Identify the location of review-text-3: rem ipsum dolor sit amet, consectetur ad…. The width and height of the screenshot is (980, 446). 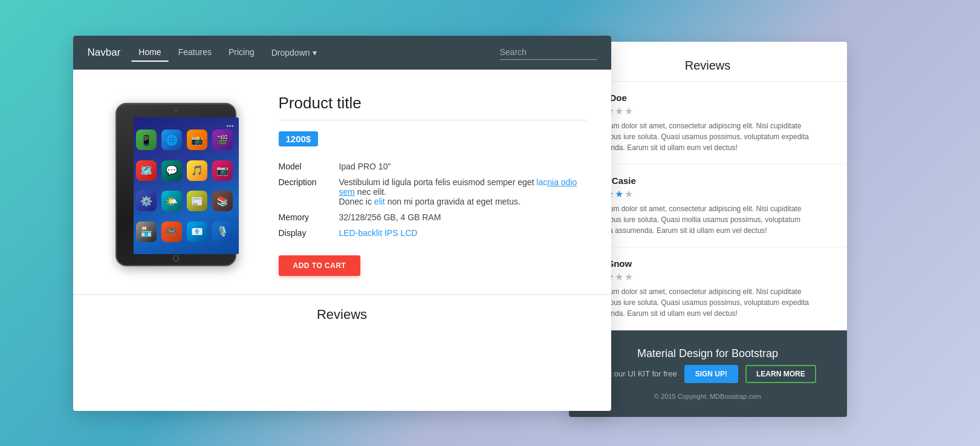
(708, 303).